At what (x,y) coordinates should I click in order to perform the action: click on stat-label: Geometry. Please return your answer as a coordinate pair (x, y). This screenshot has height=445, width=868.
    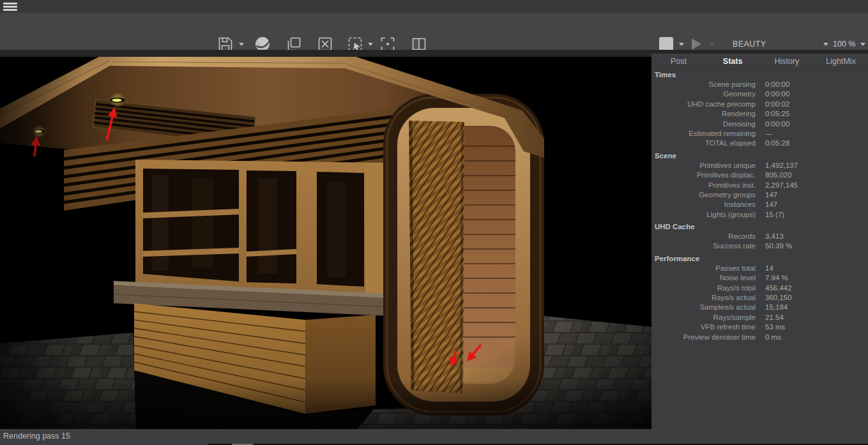
    Looking at the image, I should click on (704, 94).